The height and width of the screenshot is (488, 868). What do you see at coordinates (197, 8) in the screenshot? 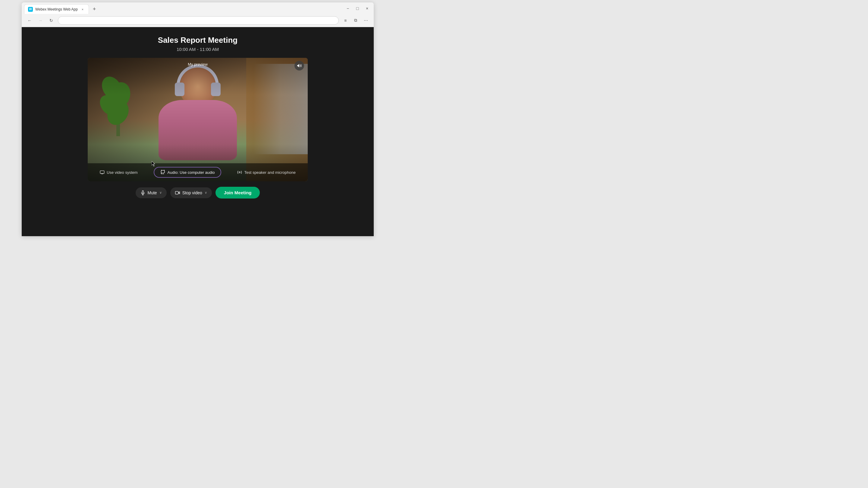
I see `tab-bar: W Webex Meetings Web App × + − □ ×` at bounding box center [197, 8].